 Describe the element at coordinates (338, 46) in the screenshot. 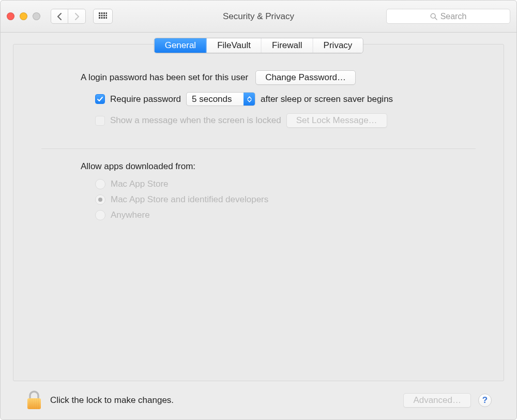

I see `tab-privacy: Privacy` at that location.